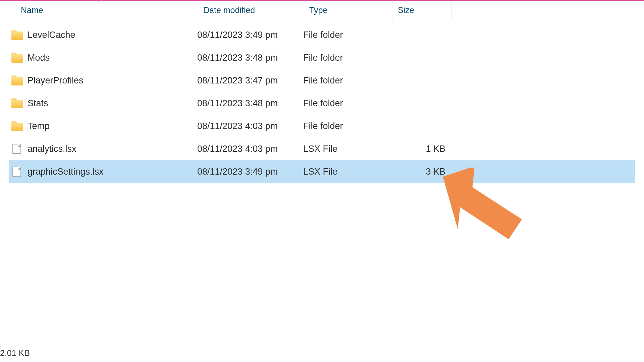 The width and height of the screenshot is (644, 362). What do you see at coordinates (322, 35) in the screenshot?
I see `file-row: LevelCache08/11/2023 3:49 pmFile folder` at bounding box center [322, 35].